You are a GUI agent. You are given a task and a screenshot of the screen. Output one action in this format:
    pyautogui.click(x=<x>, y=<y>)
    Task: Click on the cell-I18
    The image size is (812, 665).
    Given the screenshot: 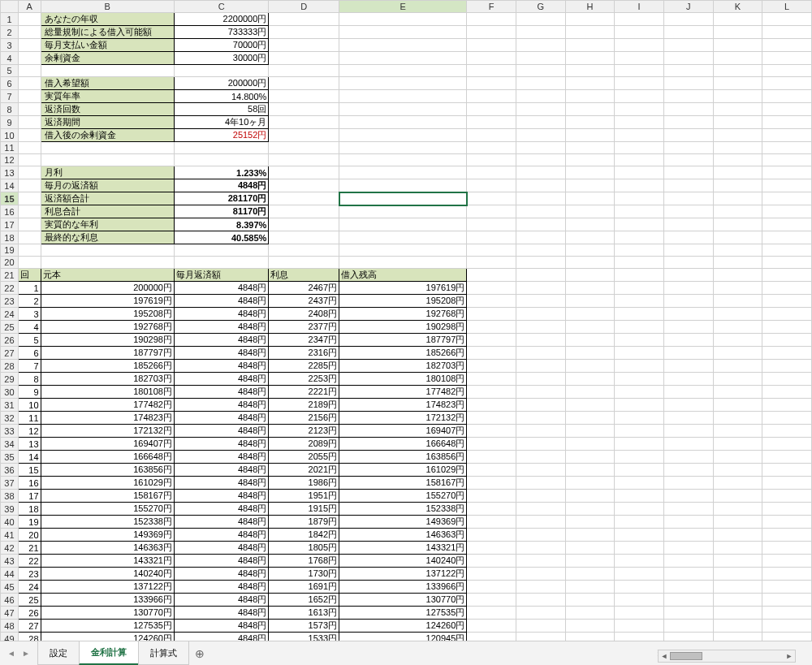 What is the action you would take?
    pyautogui.click(x=640, y=238)
    